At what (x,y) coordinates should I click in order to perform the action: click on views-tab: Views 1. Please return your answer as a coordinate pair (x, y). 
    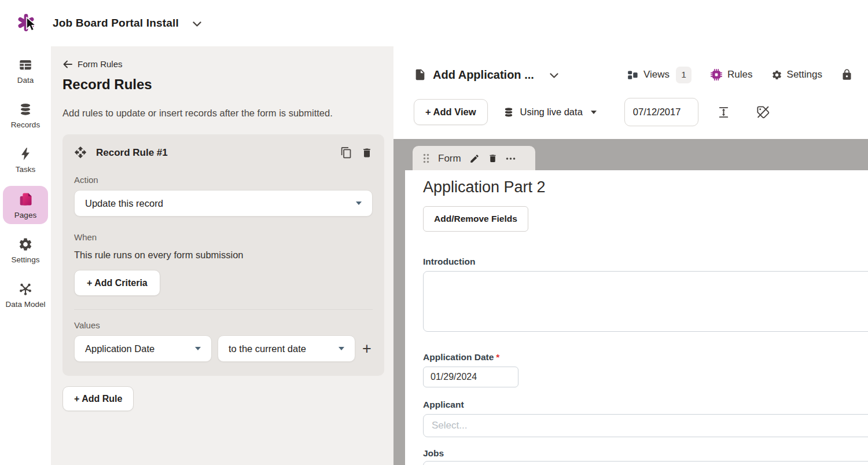
    Looking at the image, I should click on (659, 75).